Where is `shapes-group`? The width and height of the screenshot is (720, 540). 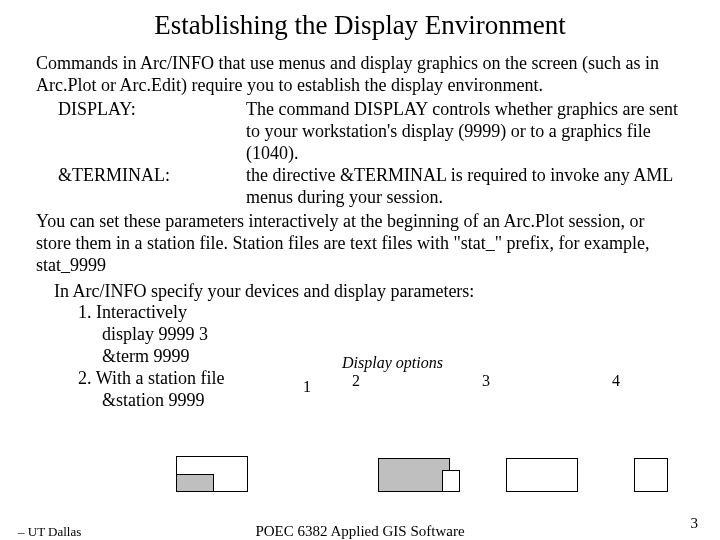
shapes-group is located at coordinates (426, 476).